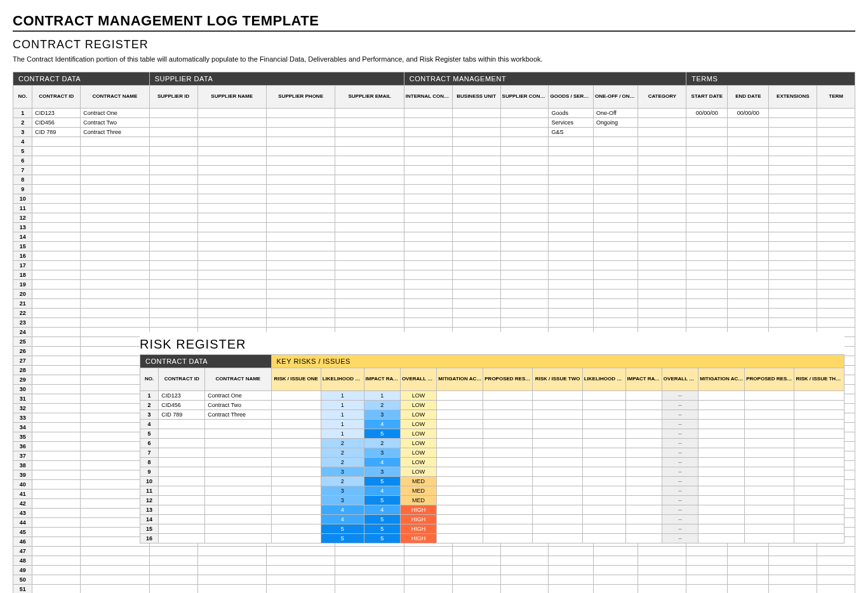 The height and width of the screenshot is (593, 868). Describe the element at coordinates (23, 390) in the screenshot. I see `cell: 30` at that location.